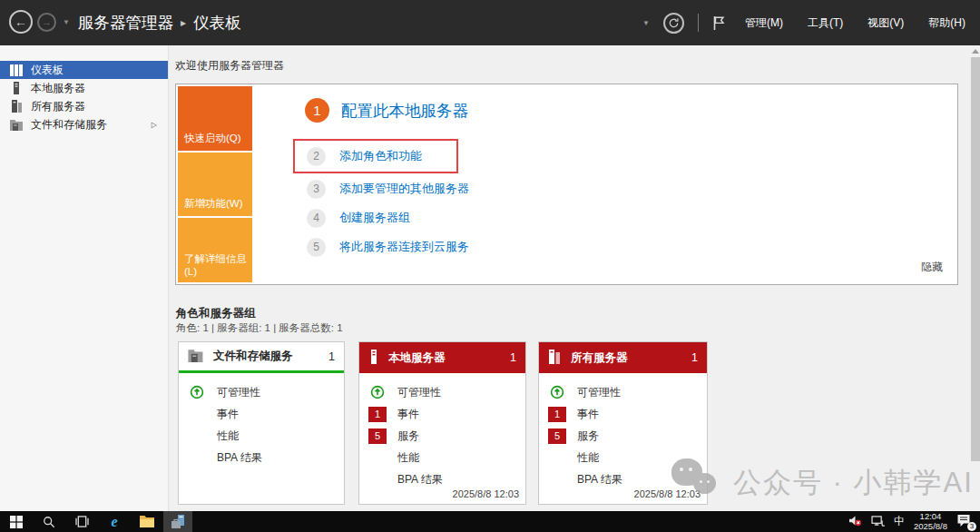  What do you see at coordinates (316, 247) in the screenshot?
I see `step-number-badge: 5` at bounding box center [316, 247].